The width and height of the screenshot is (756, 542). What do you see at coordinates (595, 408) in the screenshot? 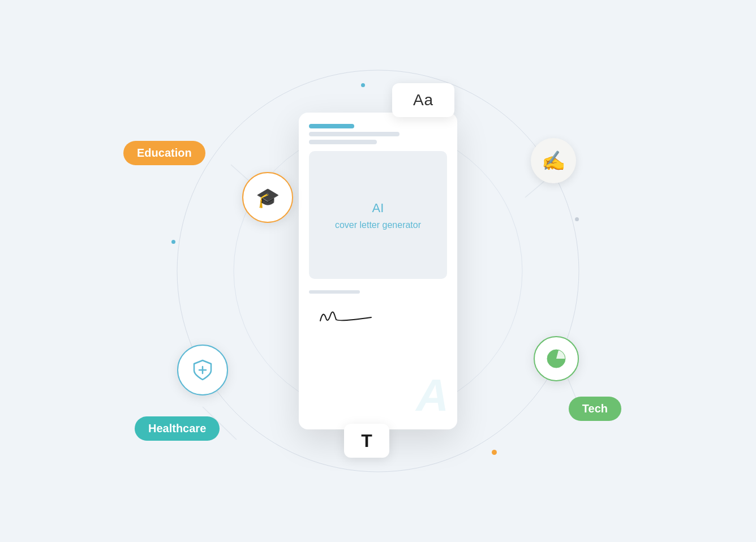
I see `tech-label: Tech` at bounding box center [595, 408].